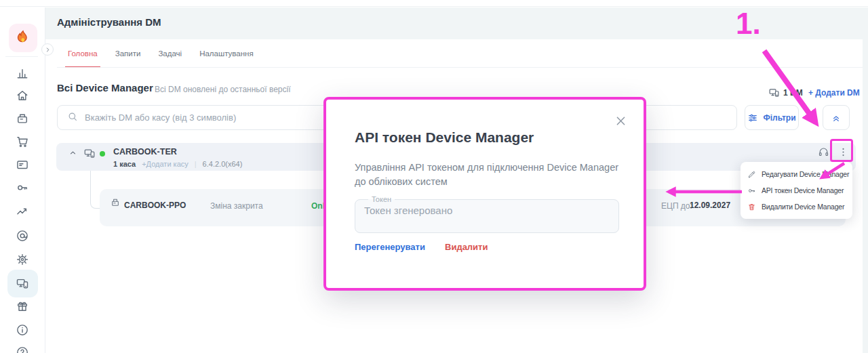  What do you see at coordinates (73, 118) in the screenshot?
I see `search-icon` at bounding box center [73, 118].